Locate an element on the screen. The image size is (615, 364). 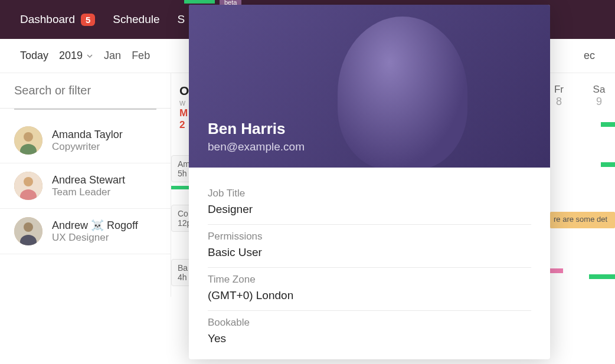
nav-item-partial: S is located at coordinates (182, 19).